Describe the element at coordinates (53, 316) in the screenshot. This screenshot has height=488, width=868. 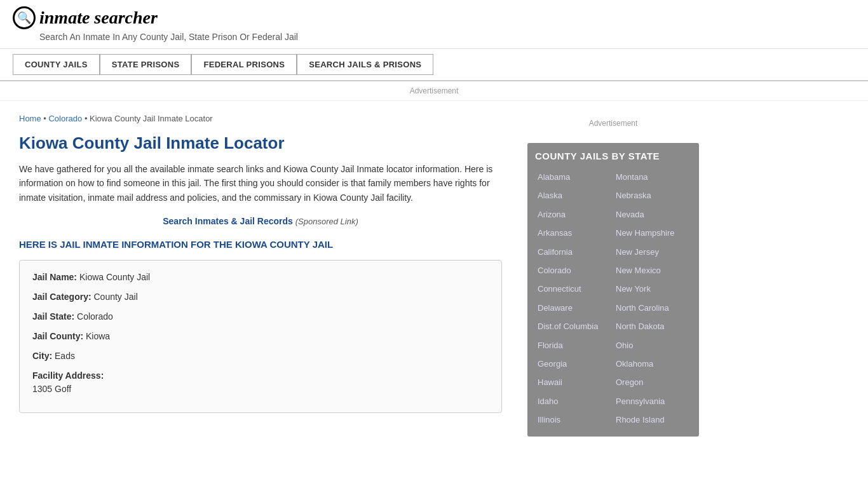
I see `jail-state-label: Jail State:` at that location.